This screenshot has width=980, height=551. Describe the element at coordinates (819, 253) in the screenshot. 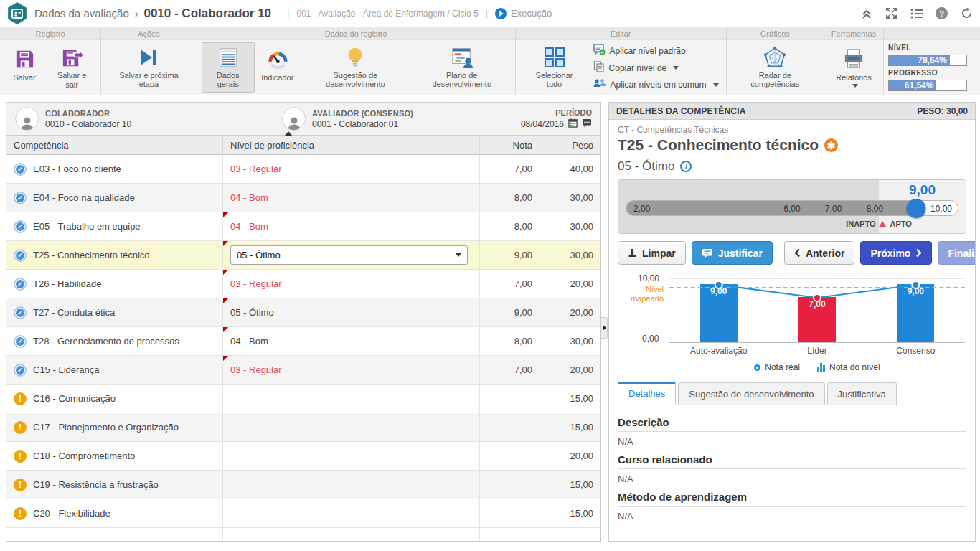

I see `previous-button: Anterior` at that location.